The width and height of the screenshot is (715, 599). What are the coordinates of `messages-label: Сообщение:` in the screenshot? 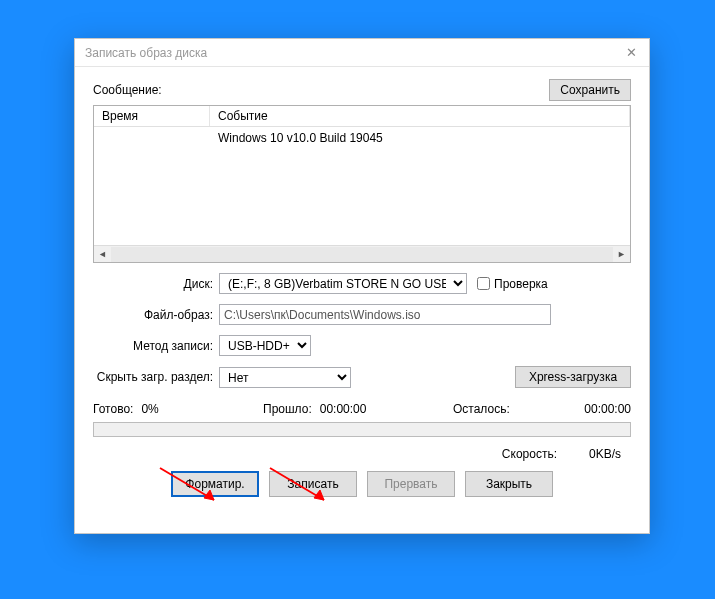 It's located at (321, 90).